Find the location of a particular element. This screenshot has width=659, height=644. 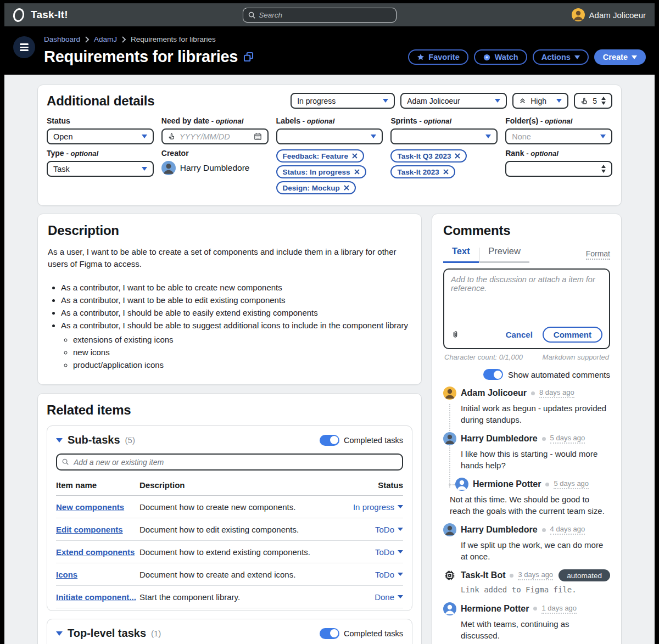

breadcrumb: Dashboard AdamJ Requirements for librari… is located at coordinates (149, 40).